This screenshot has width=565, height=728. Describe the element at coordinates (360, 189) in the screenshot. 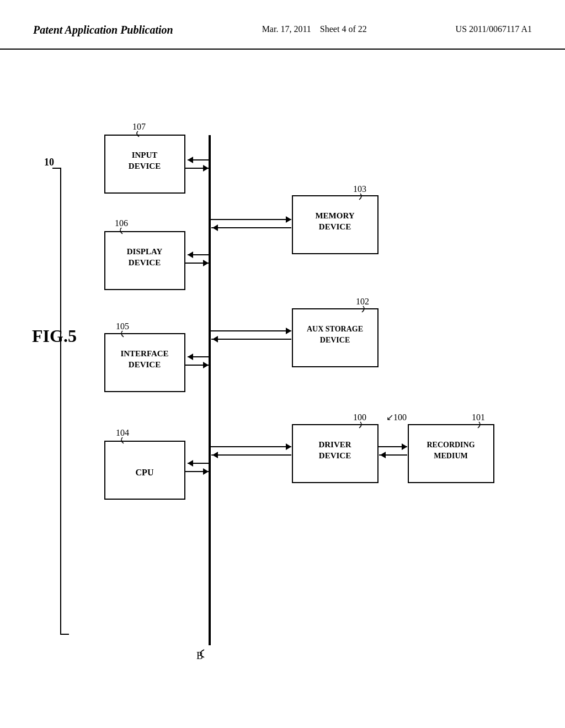

I see `svg-text: 103` at that location.